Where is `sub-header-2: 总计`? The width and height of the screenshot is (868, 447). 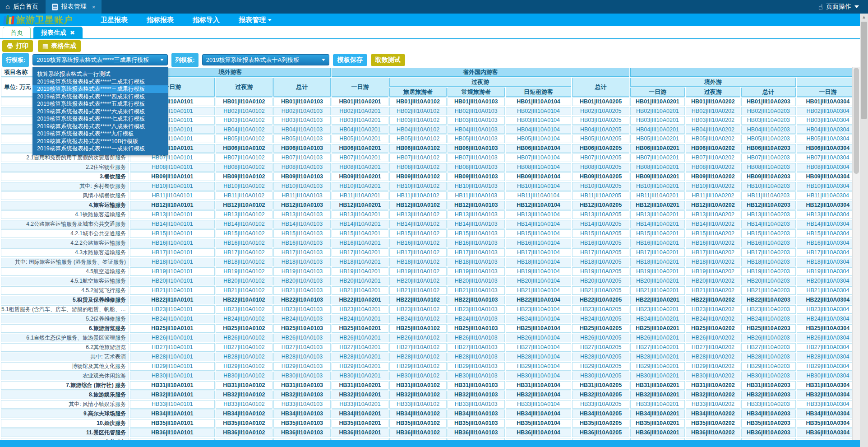
sub-header-2: 总计 is located at coordinates (302, 87).